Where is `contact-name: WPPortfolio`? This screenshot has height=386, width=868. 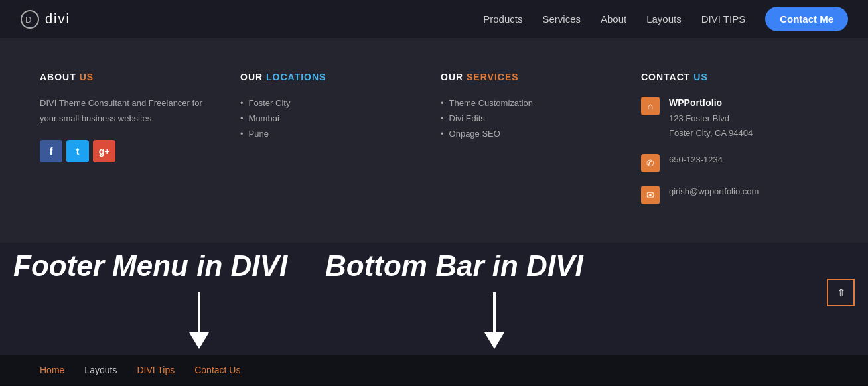
contact-name: WPPortfolio is located at coordinates (711, 103).